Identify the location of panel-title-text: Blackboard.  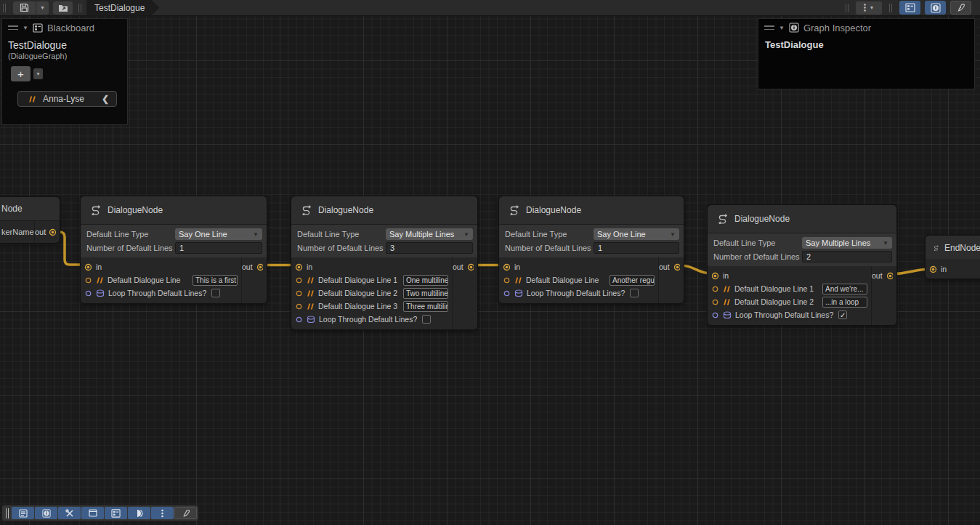
(71, 28).